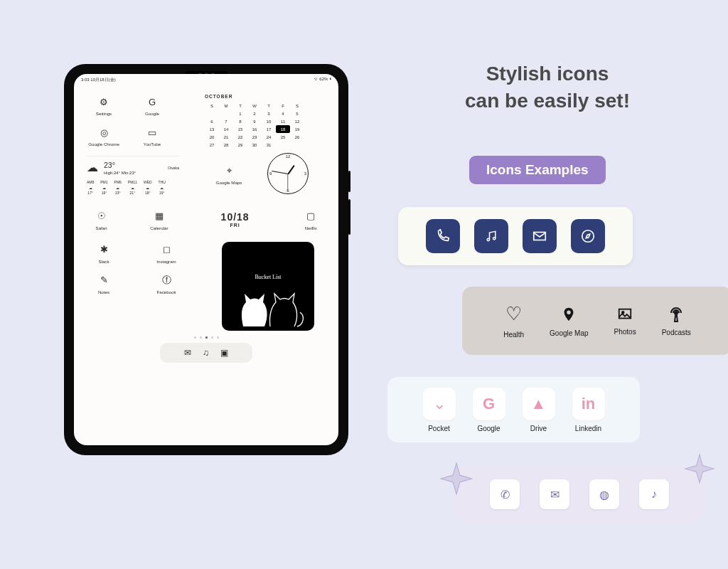  I want to click on statusbar-time: 3:03 10月18日(金), so click(98, 80).